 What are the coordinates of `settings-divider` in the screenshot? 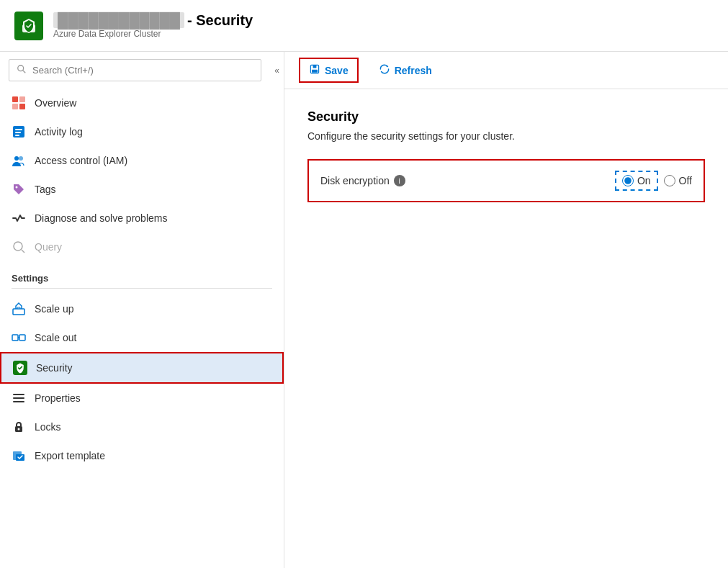 It's located at (142, 288).